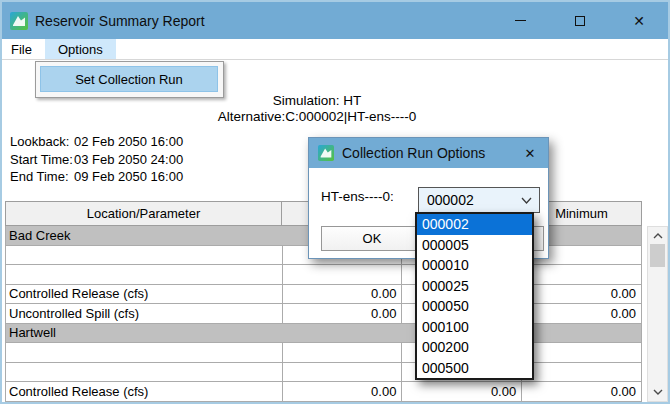 This screenshot has height=404, width=670. What do you see at coordinates (479, 200) in the screenshot?
I see `ensemble-combobox: 000002` at bounding box center [479, 200].